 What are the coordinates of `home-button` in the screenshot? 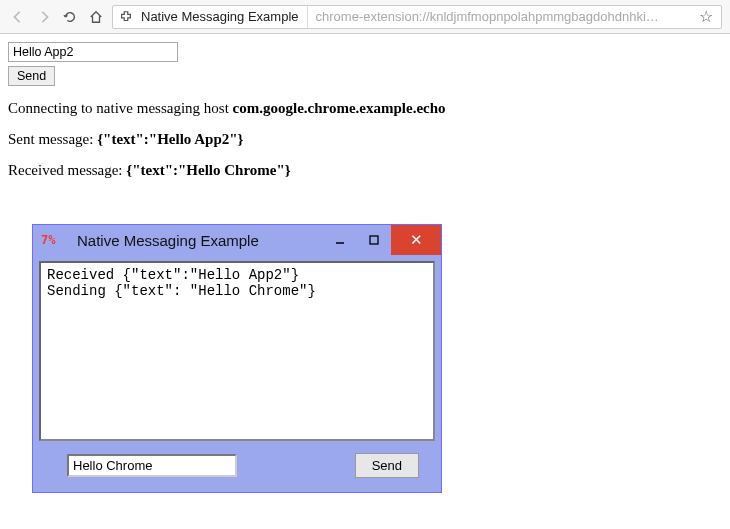 It's located at (96, 17).